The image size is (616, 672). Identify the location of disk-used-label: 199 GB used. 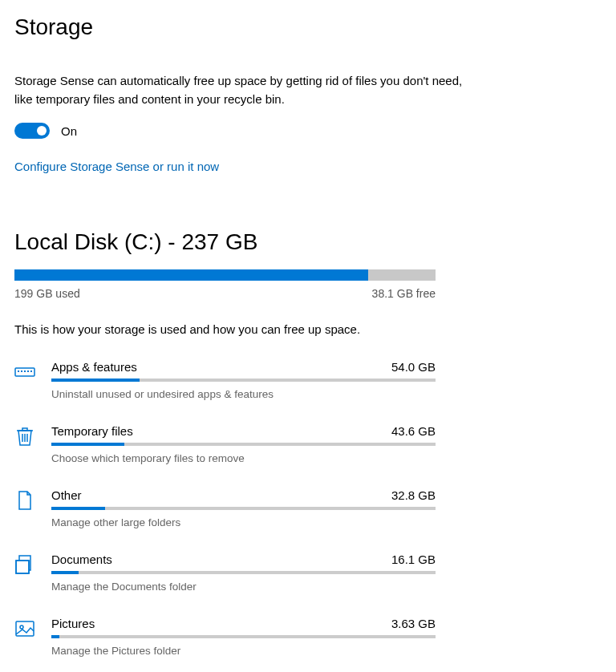
(47, 293).